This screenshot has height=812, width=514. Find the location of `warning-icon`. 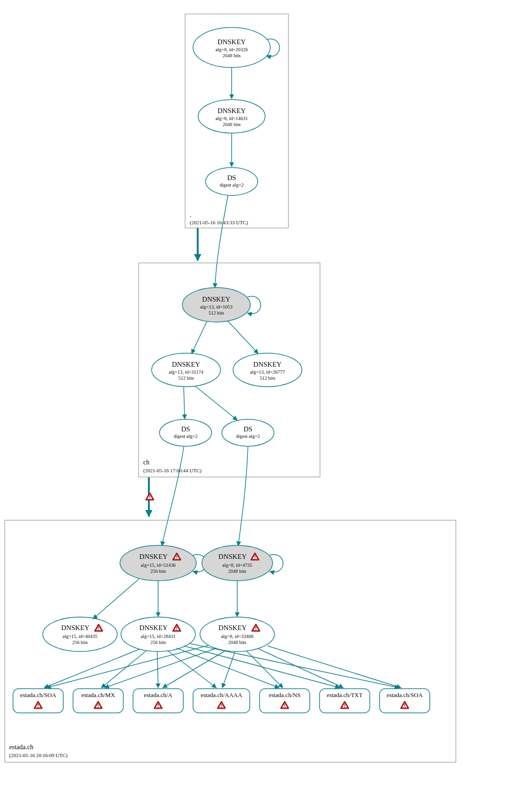

warning-icon is located at coordinates (150, 497).